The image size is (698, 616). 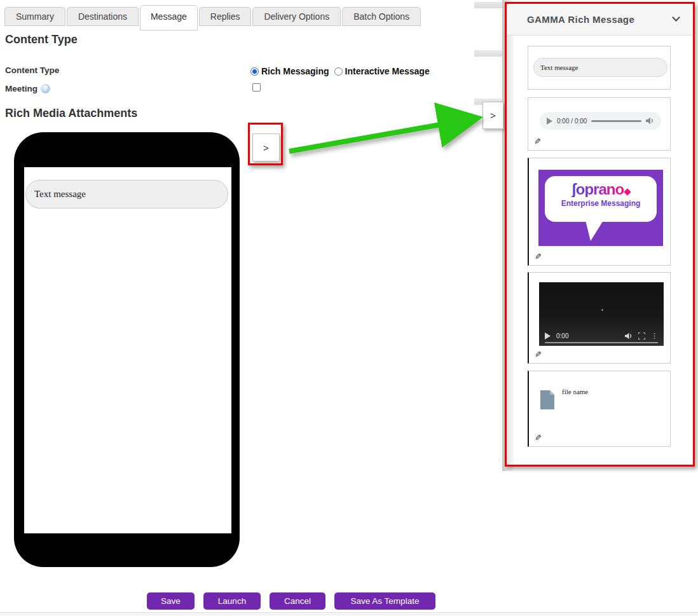 I want to click on annotation-arrow, so click(x=385, y=137).